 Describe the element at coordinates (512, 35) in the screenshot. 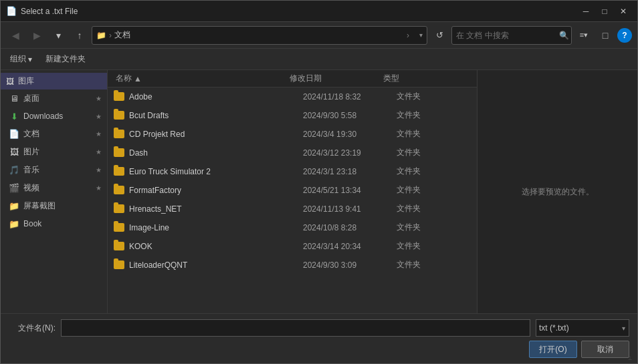

I see `search-bar: 🔍` at that location.